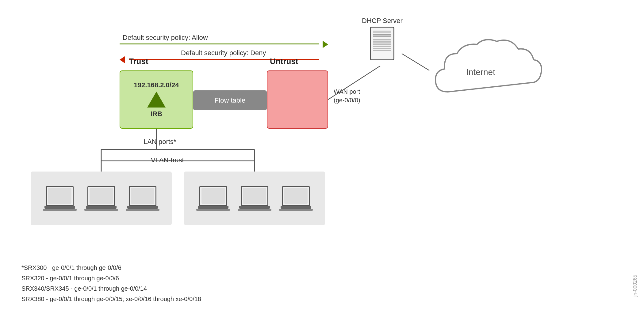 This screenshot has height=321, width=644. I want to click on trust-ip: 192.168.2.0/24, so click(156, 85).